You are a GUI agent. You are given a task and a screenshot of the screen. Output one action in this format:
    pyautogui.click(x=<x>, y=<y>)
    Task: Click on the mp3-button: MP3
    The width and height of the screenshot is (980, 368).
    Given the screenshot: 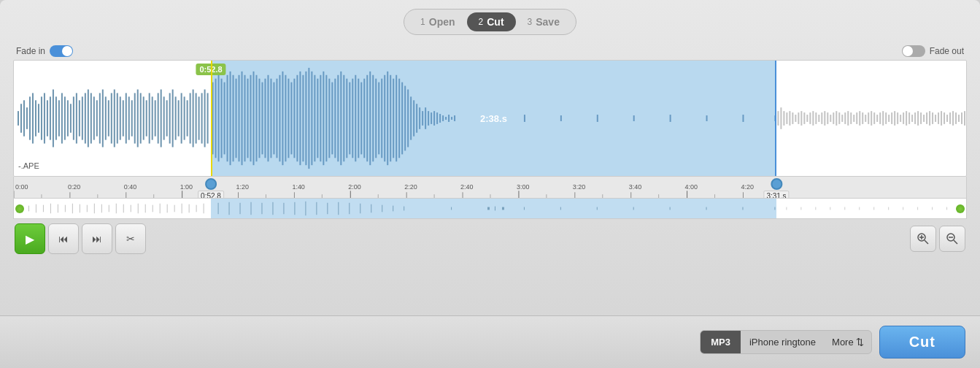 What is the action you would take?
    pyautogui.click(x=721, y=342)
    